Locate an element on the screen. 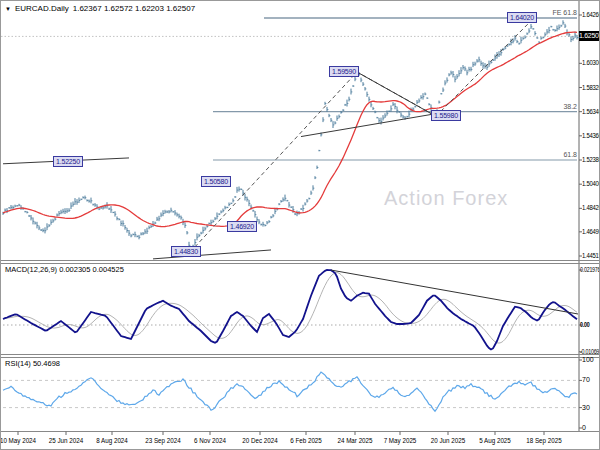 Image resolution: width=600 pixels, height=450 pixels. rsi-axis-tick: 0 is located at coordinates (584, 428).